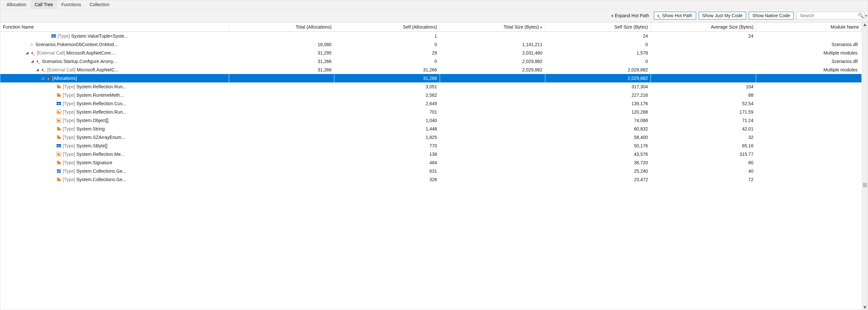 Image resolution: width=868 pixels, height=310 pixels. I want to click on table-row: ◢♦⎯[External Call] Microsoft.AspNetC...3…, so click(431, 70).